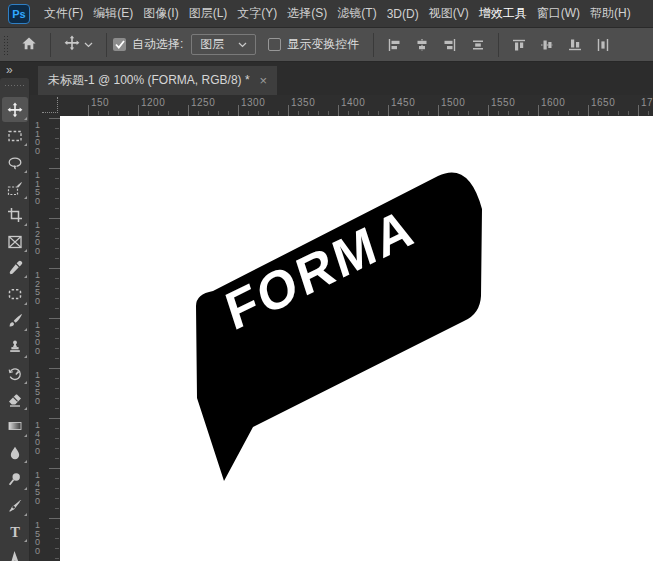  I want to click on home-button, so click(29, 45).